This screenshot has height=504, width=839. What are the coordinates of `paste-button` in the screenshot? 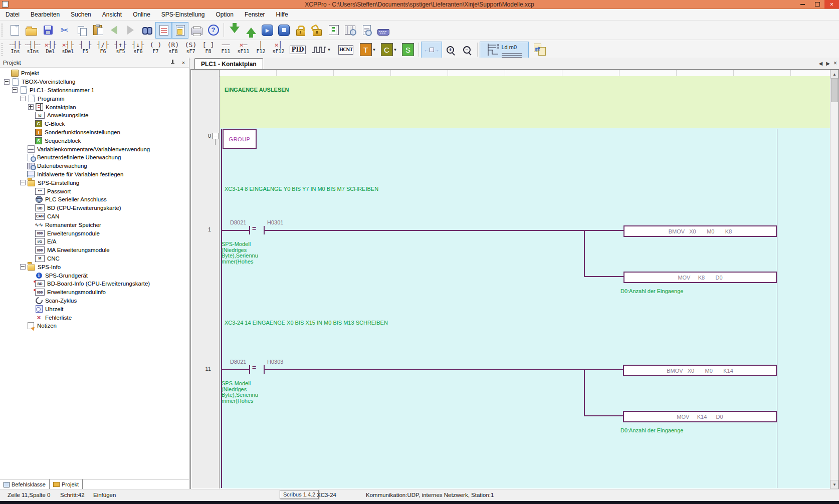 It's located at (97, 30).